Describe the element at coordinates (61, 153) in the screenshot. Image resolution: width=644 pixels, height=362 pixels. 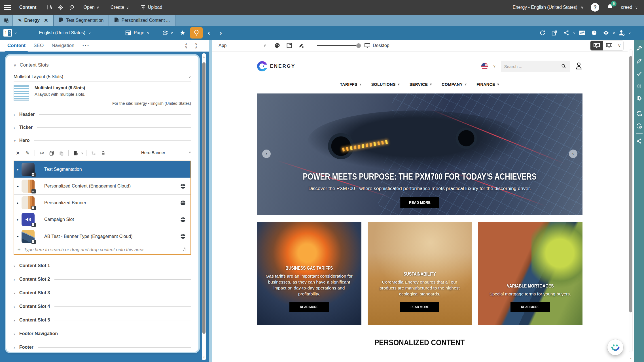
I see `paste-icon` at that location.